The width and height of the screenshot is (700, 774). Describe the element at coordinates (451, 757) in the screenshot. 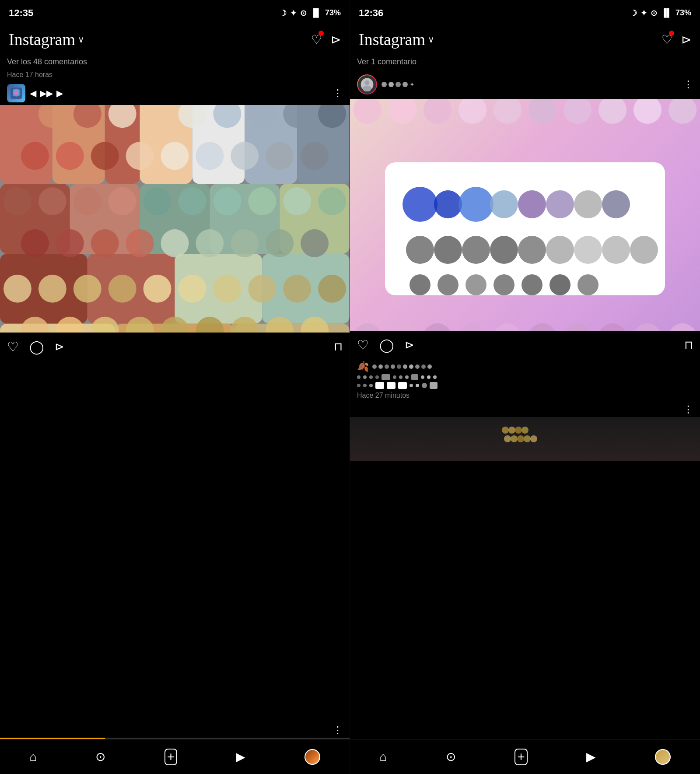

I see `search-icon-right: ⊙` at that location.